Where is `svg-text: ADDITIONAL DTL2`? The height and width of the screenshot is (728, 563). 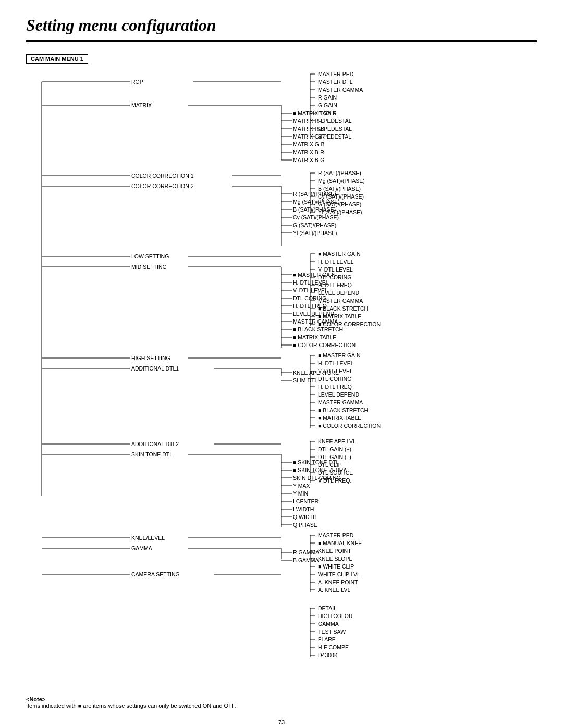 svg-text: ADDITIONAL DTL2 is located at coordinates (155, 444).